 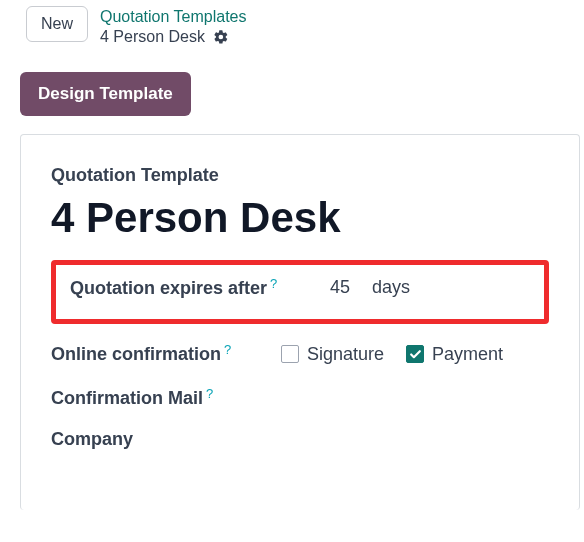 What do you see at coordinates (300, 398) in the screenshot?
I see `confirmation-mail-row: Confirmation Mail?` at bounding box center [300, 398].